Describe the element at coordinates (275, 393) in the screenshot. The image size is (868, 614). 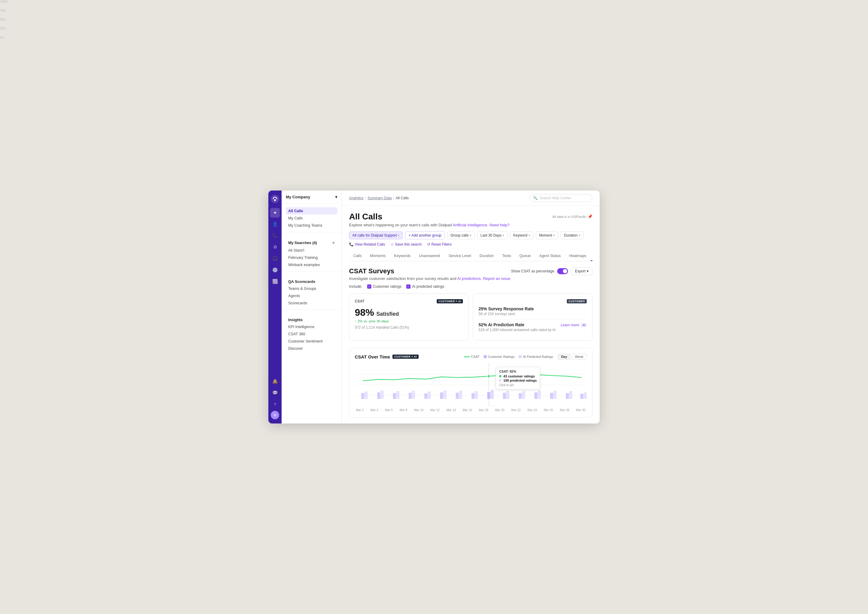
I see `nav-icon-chat: 💬` at that location.